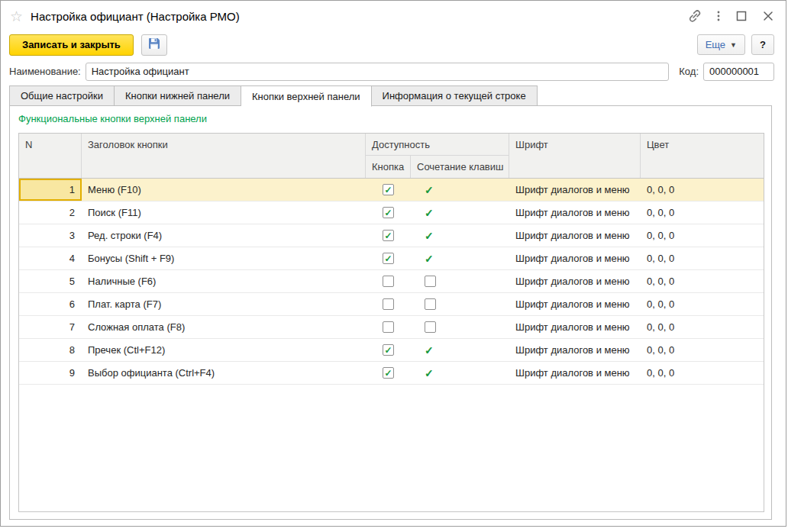  I want to click on save-button, so click(154, 45).